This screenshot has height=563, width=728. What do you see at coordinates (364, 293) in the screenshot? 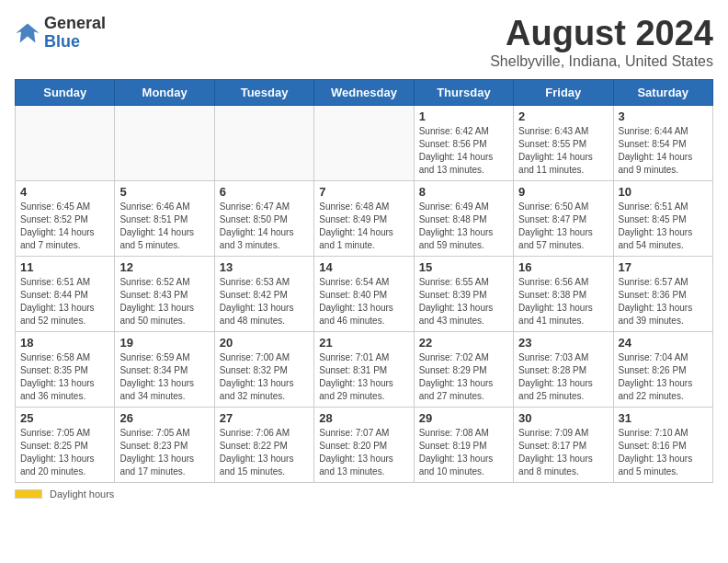
I see `calendar-week-row: 11Sunrise: 6:51 AM Sunset: 8:44 PM Dayli…` at bounding box center [364, 293].